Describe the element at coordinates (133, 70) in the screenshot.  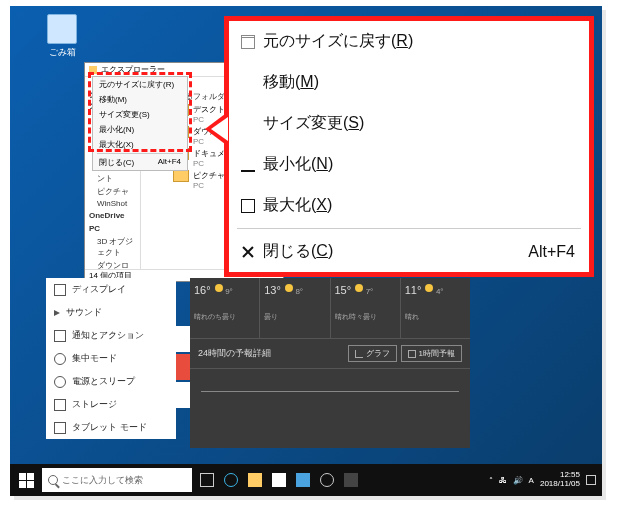
I see `explorer-title: エクスプローラー` at that location.